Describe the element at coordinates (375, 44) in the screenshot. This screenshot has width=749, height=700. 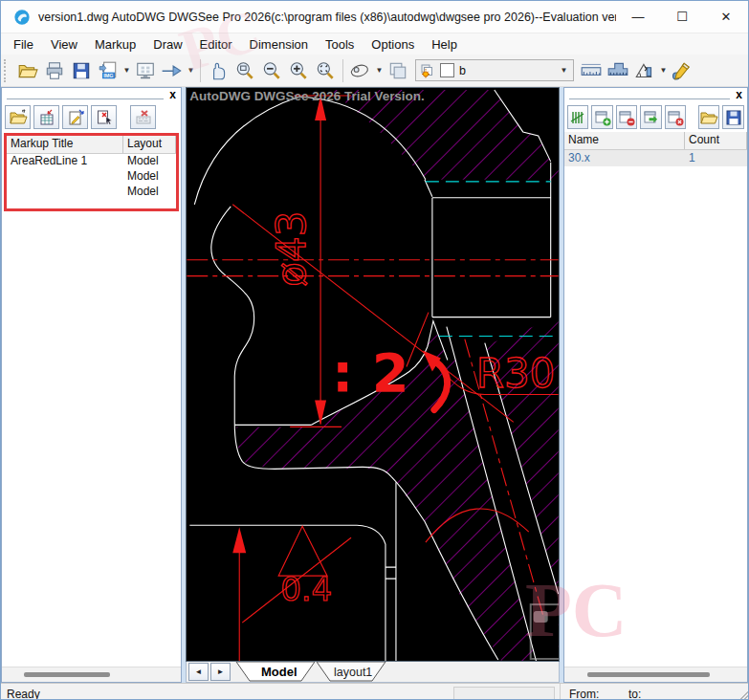
I see `menu-bar: File View Markup Draw Editor Dimension T…` at that location.